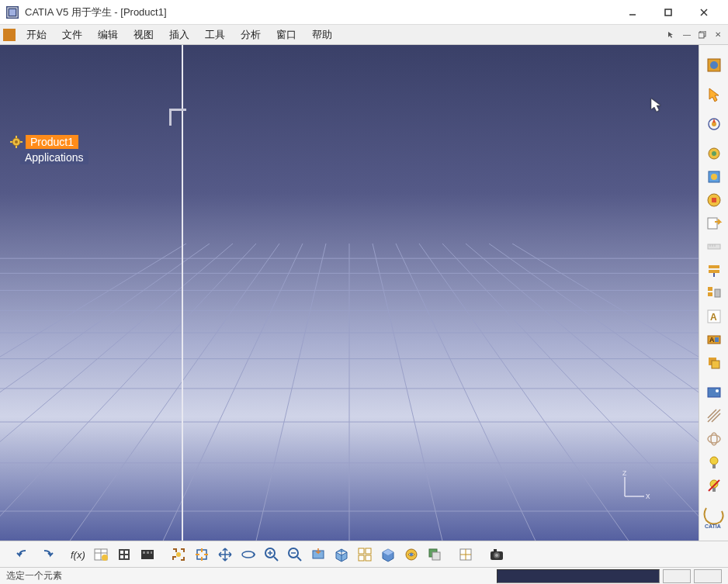 The image size is (728, 584). What do you see at coordinates (687, 35) in the screenshot?
I see `mdi-minimize-button: —` at bounding box center [687, 35].